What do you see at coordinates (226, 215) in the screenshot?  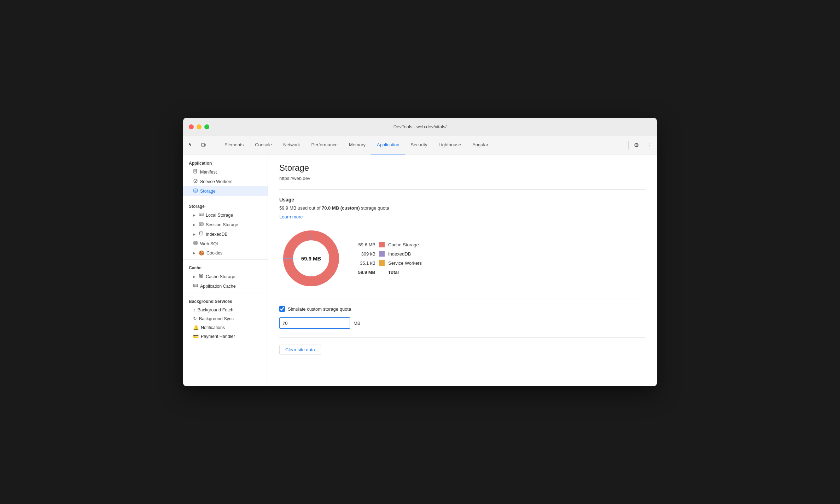 I see `sidebar-item-local-storage: ▶ Local Storage` at bounding box center [226, 215].